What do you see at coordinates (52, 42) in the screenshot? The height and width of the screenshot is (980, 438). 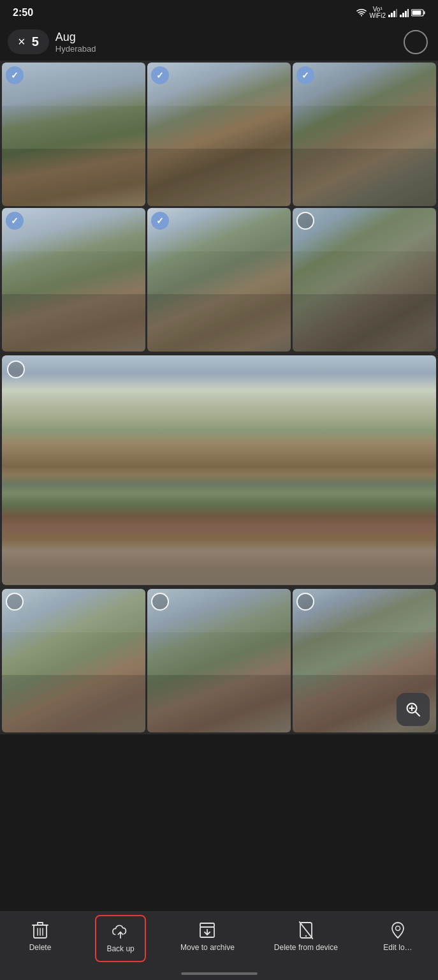 I see `header-left: × 5 Aug Hyderabad` at bounding box center [52, 42].